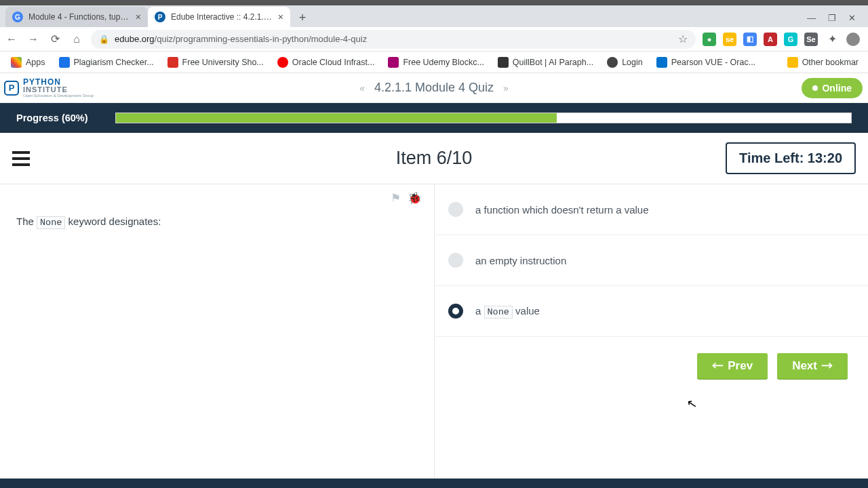  Describe the element at coordinates (507, 311) in the screenshot. I see `option-label: a None value` at that location.